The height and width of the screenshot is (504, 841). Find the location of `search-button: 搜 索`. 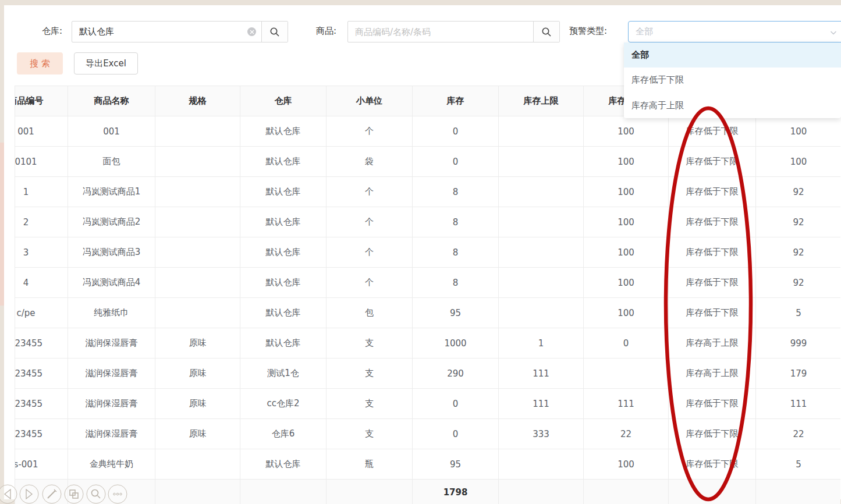

search-button: 搜 索 is located at coordinates (40, 63).